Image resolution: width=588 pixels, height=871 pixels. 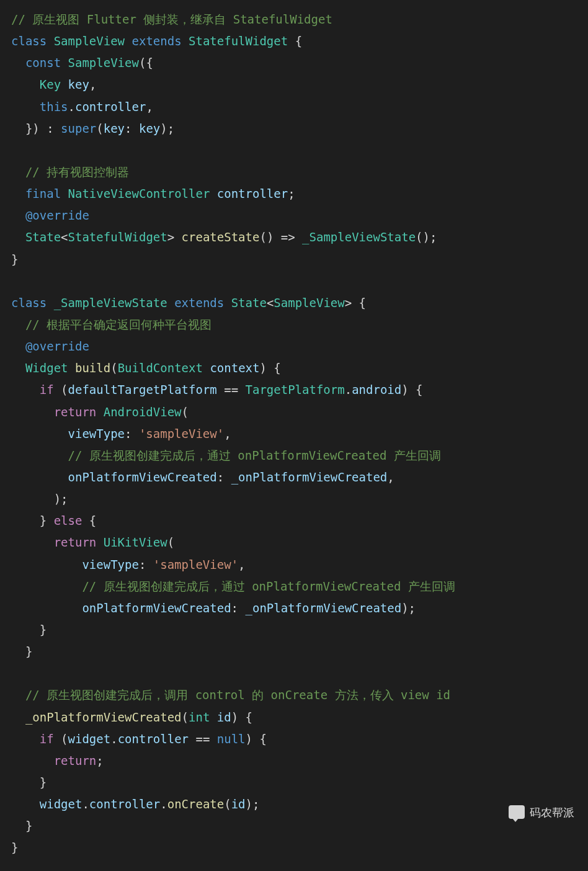 What do you see at coordinates (99, 761) in the screenshot?
I see `token-punct: ;` at bounding box center [99, 761].